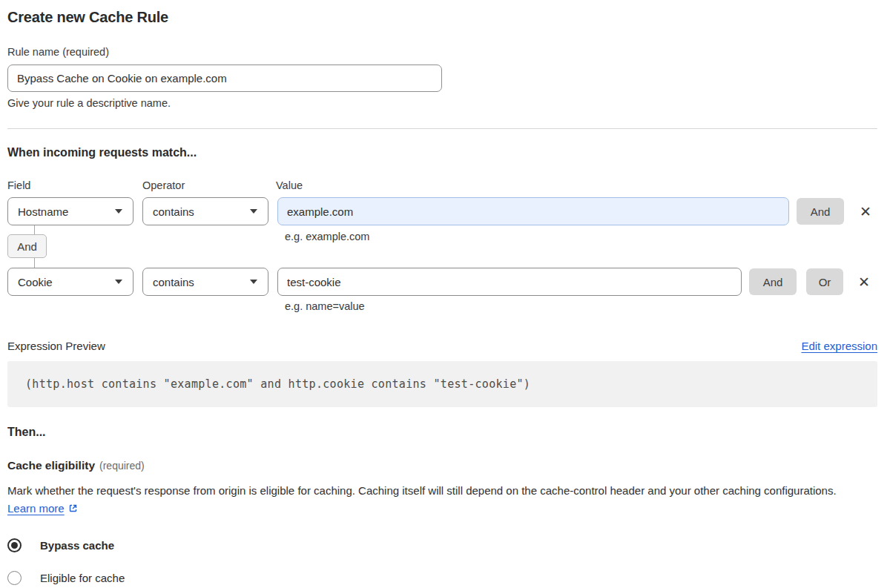 This screenshot has height=588, width=890. I want to click on rule-name-help: Give your rule a descriptive name., so click(442, 103).